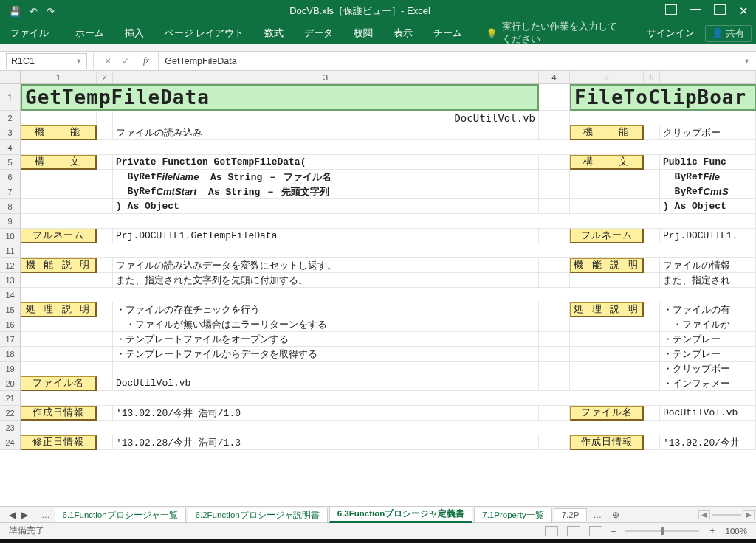 The height and width of the screenshot is (543, 756). What do you see at coordinates (551, 531) in the screenshot?
I see `view-normal-icon` at bounding box center [551, 531].